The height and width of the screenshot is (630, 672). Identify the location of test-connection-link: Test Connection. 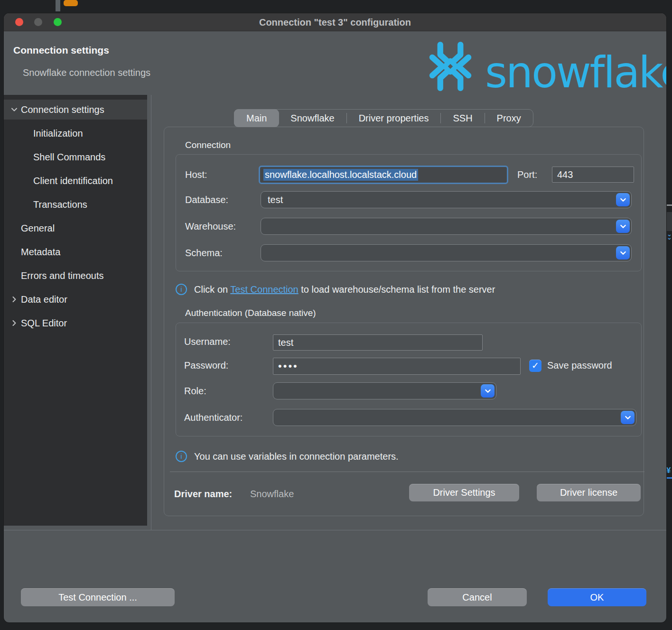
(264, 289).